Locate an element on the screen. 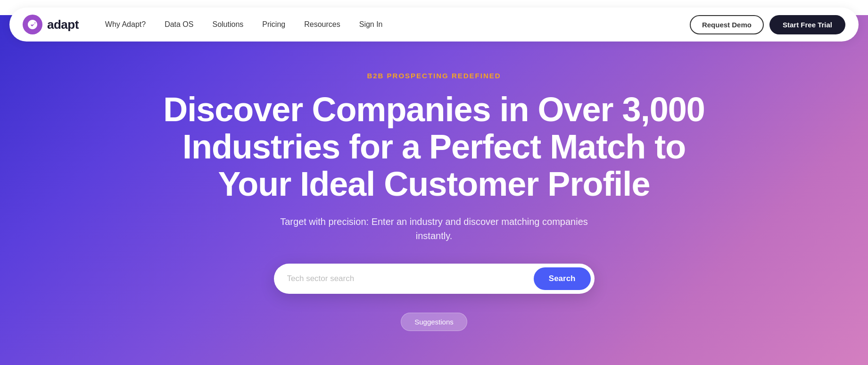 Image resolution: width=868 pixels, height=365 pixels. nav-actions: Request Demo Start Free Trial is located at coordinates (768, 25).